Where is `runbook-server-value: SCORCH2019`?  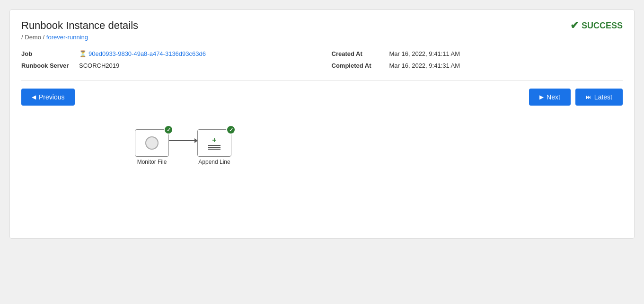
runbook-server-value: SCORCH2019 is located at coordinates (99, 65).